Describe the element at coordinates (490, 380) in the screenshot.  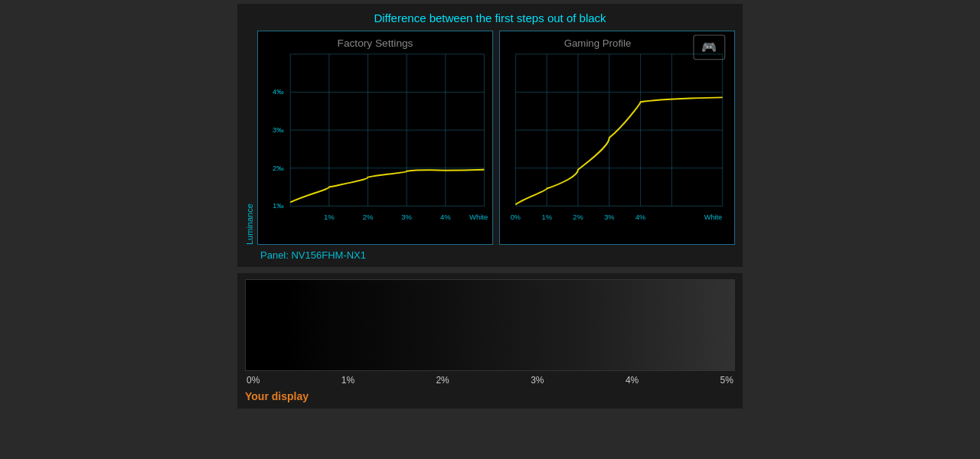
I see `display-x-labels: 0% 1% 2% 3% 4% 5%` at that location.